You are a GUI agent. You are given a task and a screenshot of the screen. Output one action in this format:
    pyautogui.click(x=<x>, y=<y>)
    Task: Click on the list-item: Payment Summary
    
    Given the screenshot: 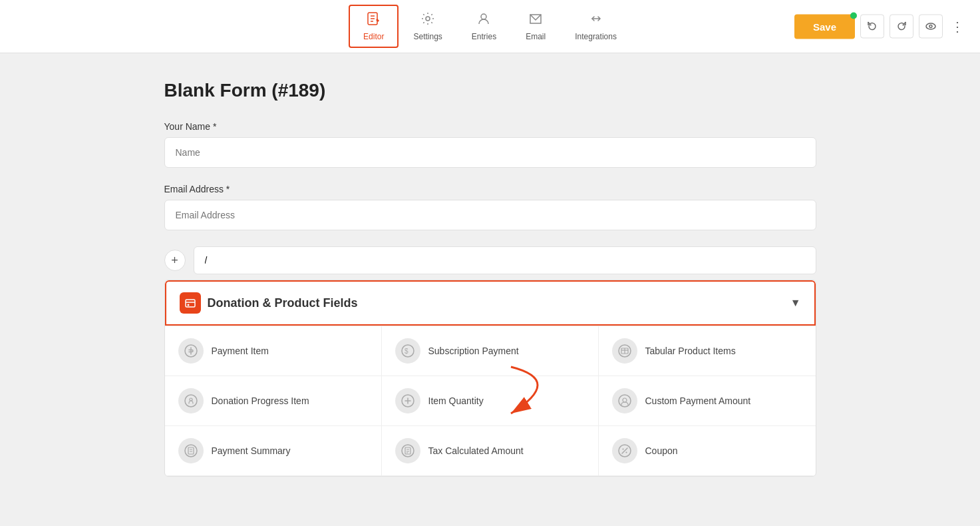 What is the action you would take?
    pyautogui.click(x=273, y=451)
    